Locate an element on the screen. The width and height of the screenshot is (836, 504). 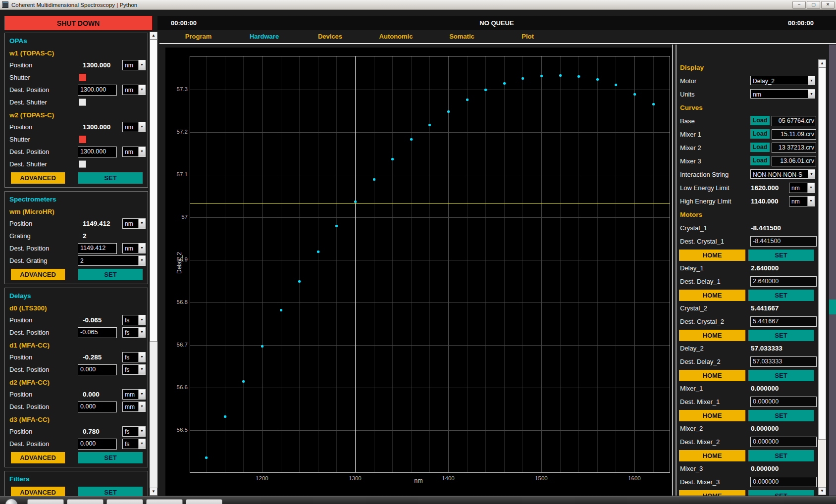
right-scrollbar: ▲ ▼ is located at coordinates (822, 277).